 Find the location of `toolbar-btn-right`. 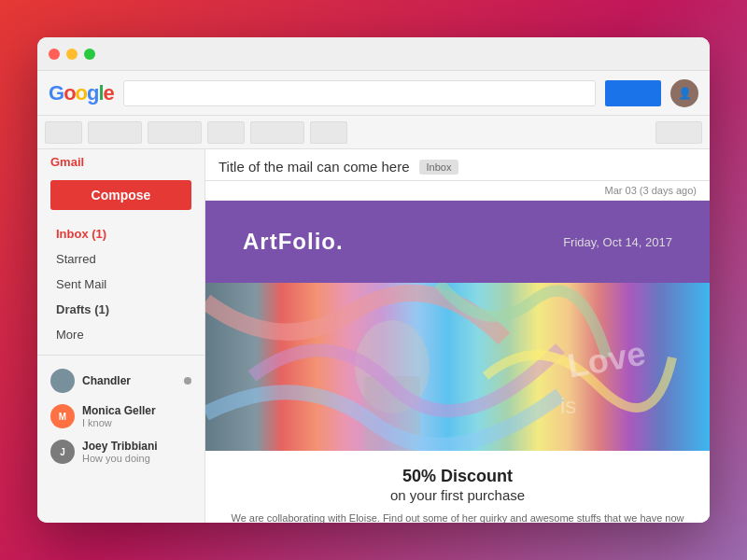

toolbar-btn-right is located at coordinates (679, 133).